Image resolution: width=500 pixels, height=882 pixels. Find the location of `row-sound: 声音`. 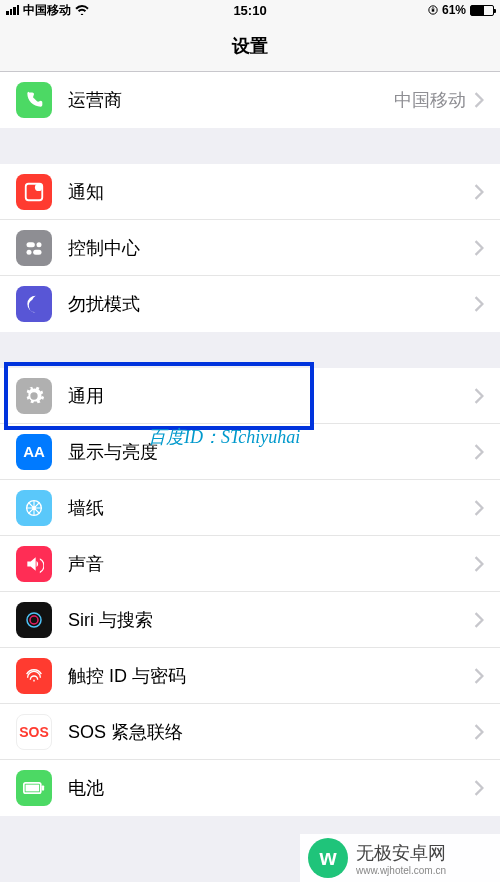

row-sound: 声音 is located at coordinates (250, 564).